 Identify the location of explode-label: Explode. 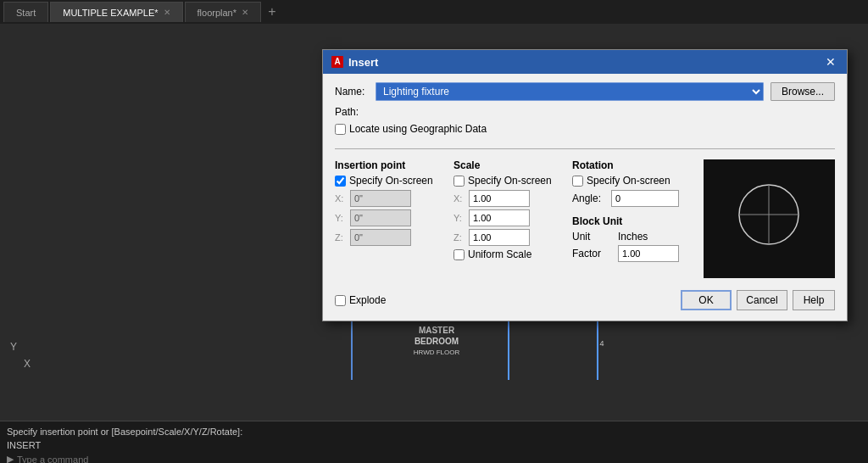
(368, 300).